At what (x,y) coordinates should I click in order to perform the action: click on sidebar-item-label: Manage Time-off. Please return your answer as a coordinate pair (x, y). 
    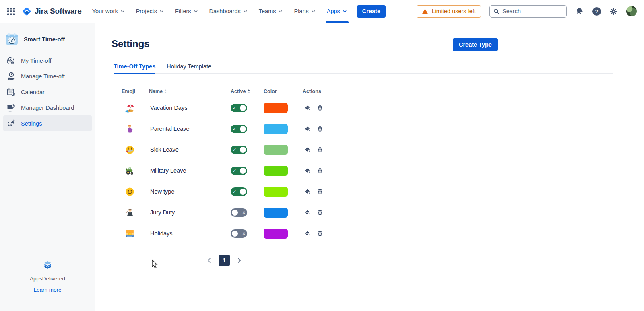
    Looking at the image, I should click on (43, 76).